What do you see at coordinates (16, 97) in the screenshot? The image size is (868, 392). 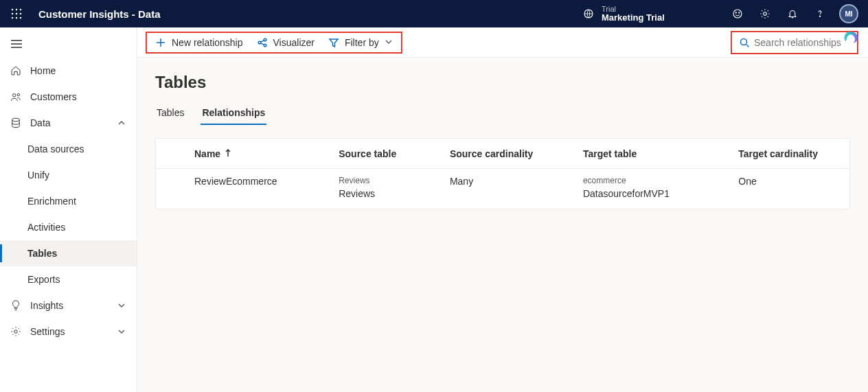 I see `people-icon` at bounding box center [16, 97].